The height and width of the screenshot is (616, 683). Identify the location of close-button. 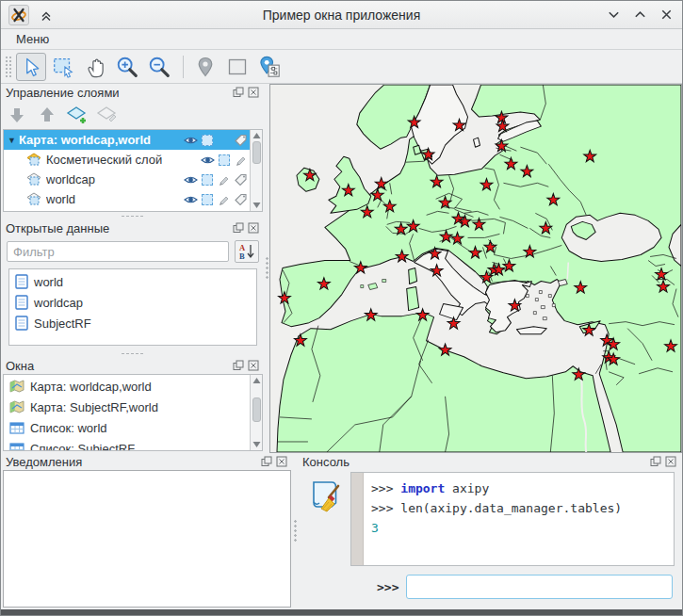
(666, 15).